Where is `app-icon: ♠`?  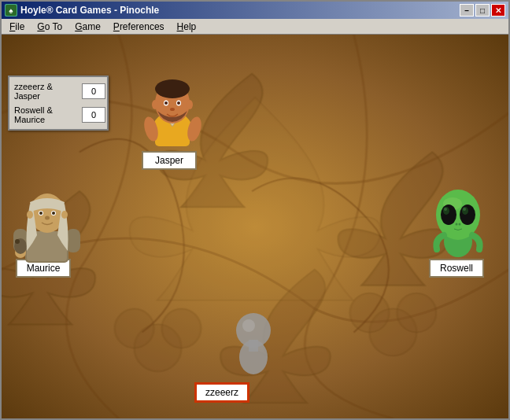 app-icon: ♠ is located at coordinates (11, 10).